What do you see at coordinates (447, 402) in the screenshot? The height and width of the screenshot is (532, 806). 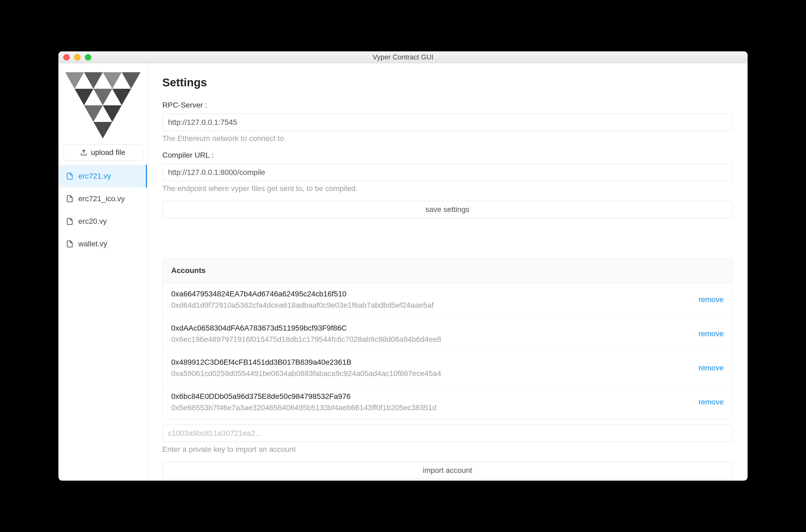 I see `account-row: 0x6bc84E0DDb05a96d375E8de50c984798532Fa9…` at bounding box center [447, 402].